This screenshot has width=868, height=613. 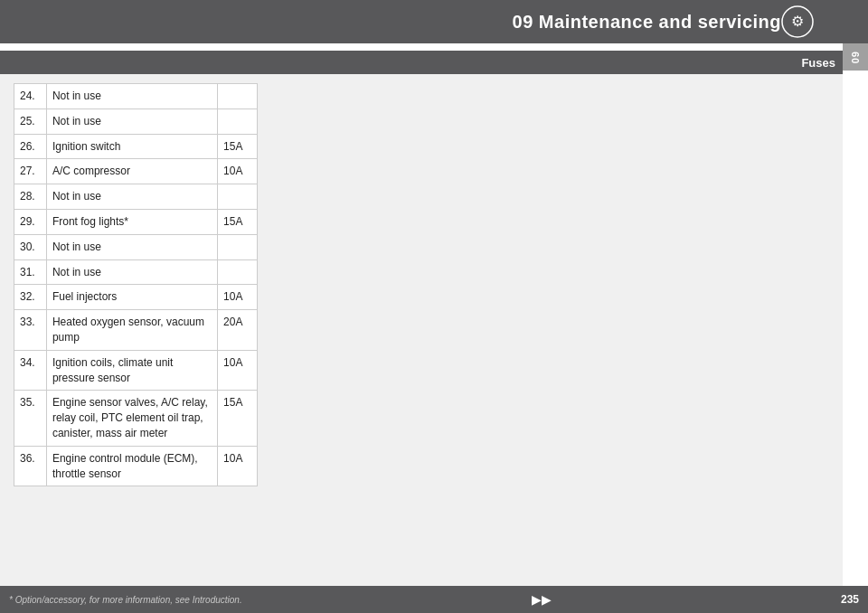 I want to click on fuse-description: Fuel injectors, so click(x=132, y=297).